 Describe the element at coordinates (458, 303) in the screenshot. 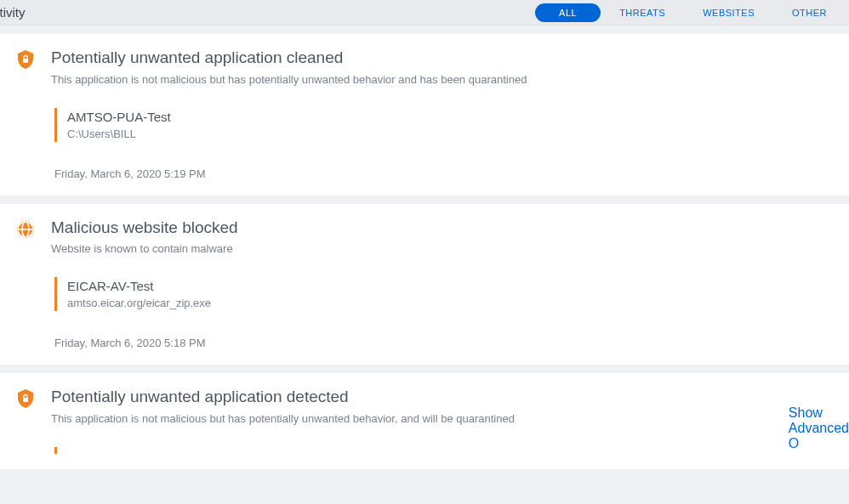

I see `detail-path: amtso.eicar.org/eicar_zip.exe` at that location.